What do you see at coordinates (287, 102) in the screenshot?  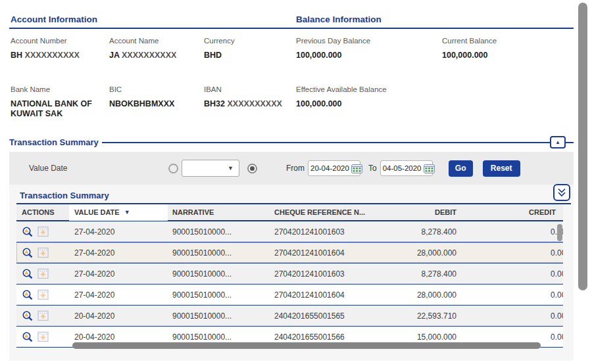 I see `info-row-2: Bank Name NATIONAL BANK OF KUWAIT SAK BI…` at bounding box center [287, 102].